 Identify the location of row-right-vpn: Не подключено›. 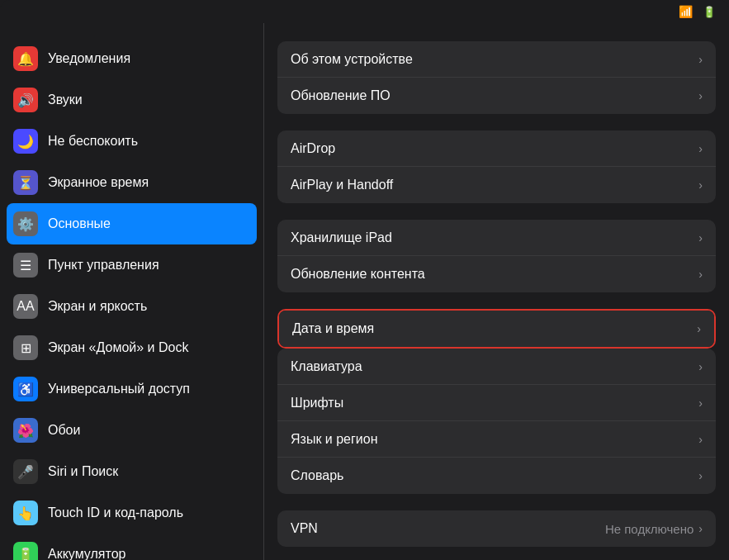
(654, 529).